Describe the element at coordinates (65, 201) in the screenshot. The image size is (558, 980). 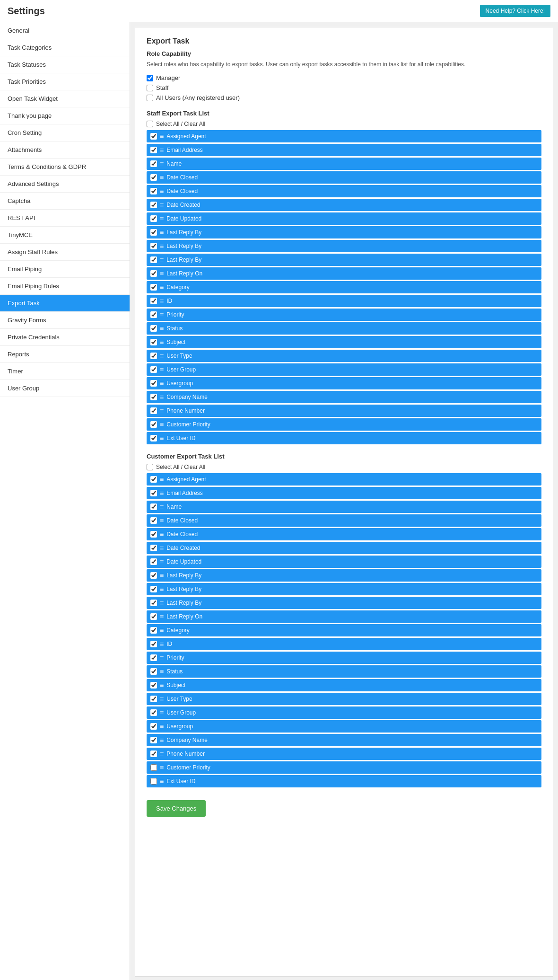
I see `sidebar-item-captcha: Captcha` at that location.